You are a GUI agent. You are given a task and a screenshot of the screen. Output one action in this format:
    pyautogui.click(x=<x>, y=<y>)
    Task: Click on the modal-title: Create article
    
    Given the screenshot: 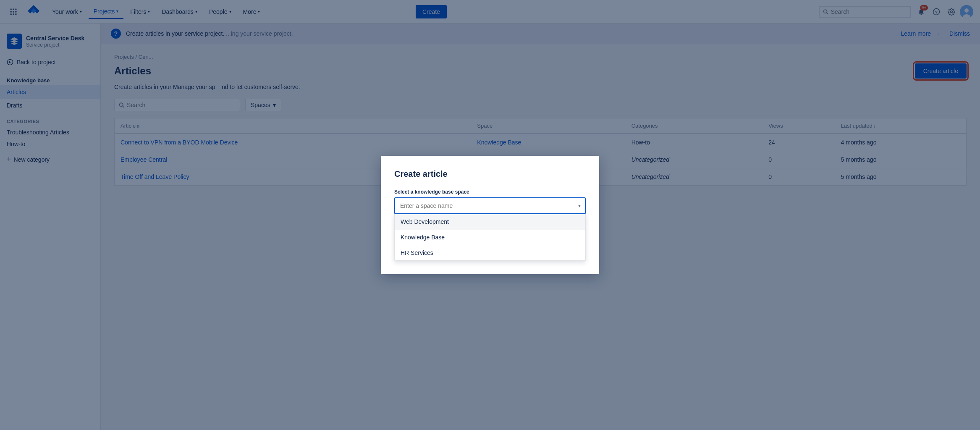 What is the action you would take?
    pyautogui.click(x=490, y=174)
    